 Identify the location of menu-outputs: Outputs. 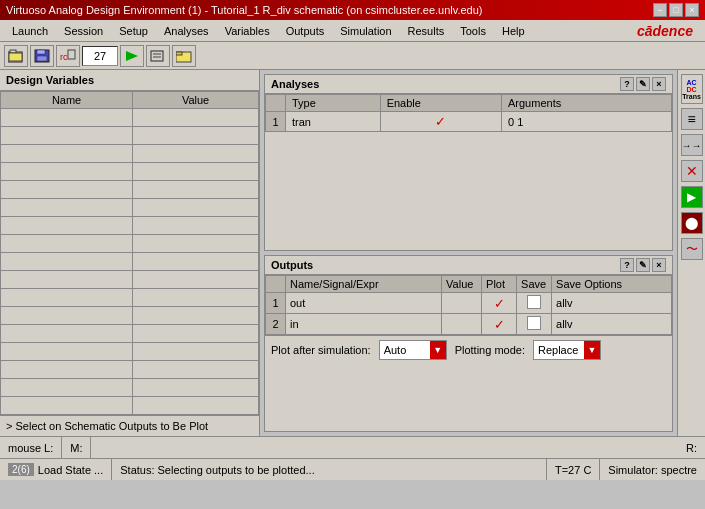
(306, 31).